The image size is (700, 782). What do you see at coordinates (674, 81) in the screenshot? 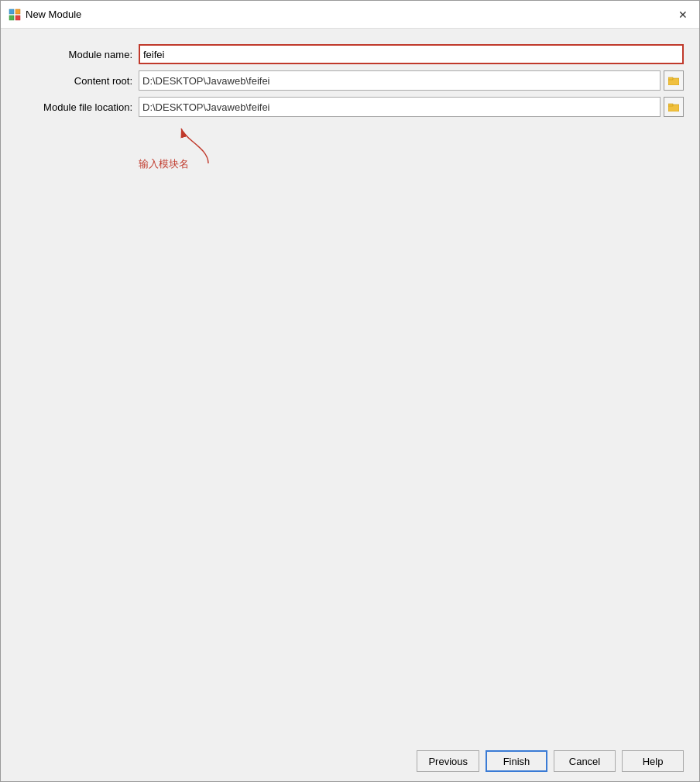
I see `content-root-browse-button` at bounding box center [674, 81].